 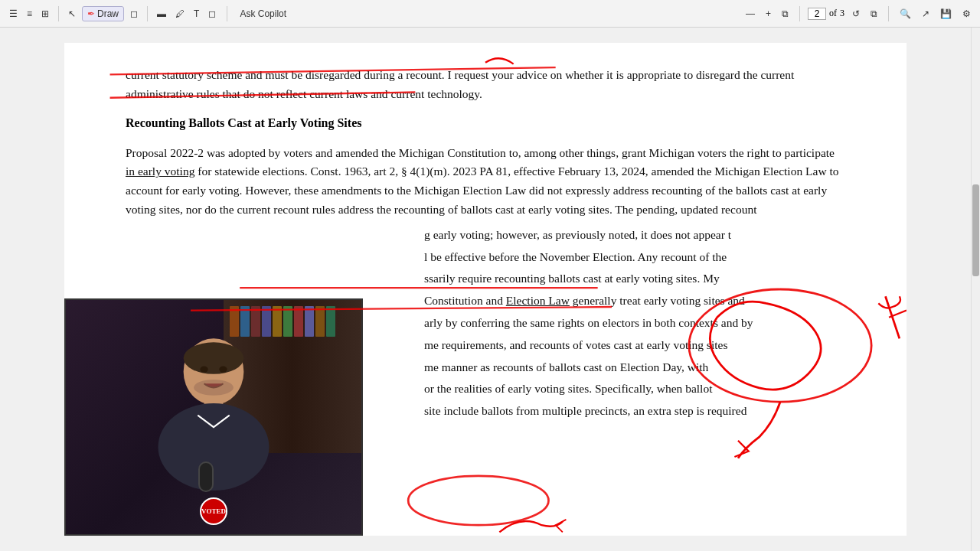 What do you see at coordinates (103, 14) in the screenshot?
I see `draw-button: ✒ Draw` at bounding box center [103, 14].